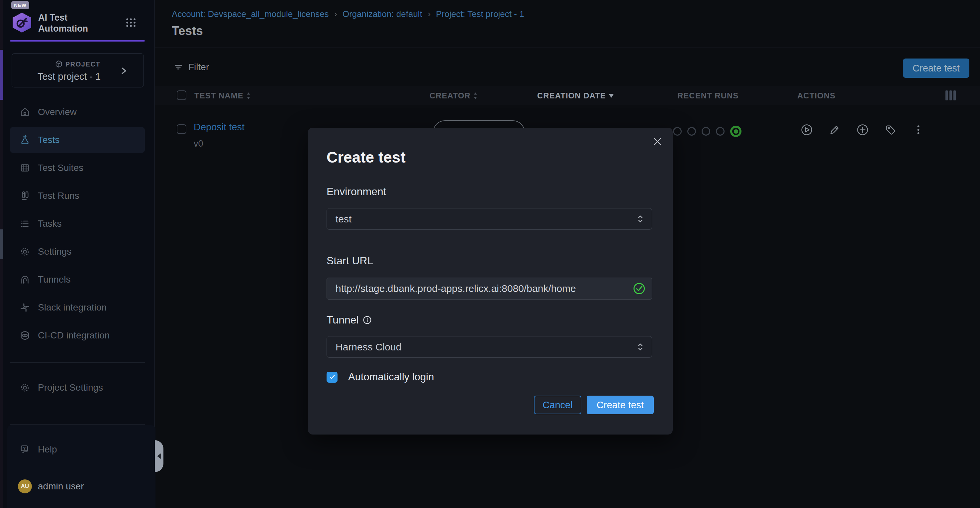 The image size is (980, 508). Describe the element at coordinates (489, 219) in the screenshot. I see `environment-select: test` at that location.